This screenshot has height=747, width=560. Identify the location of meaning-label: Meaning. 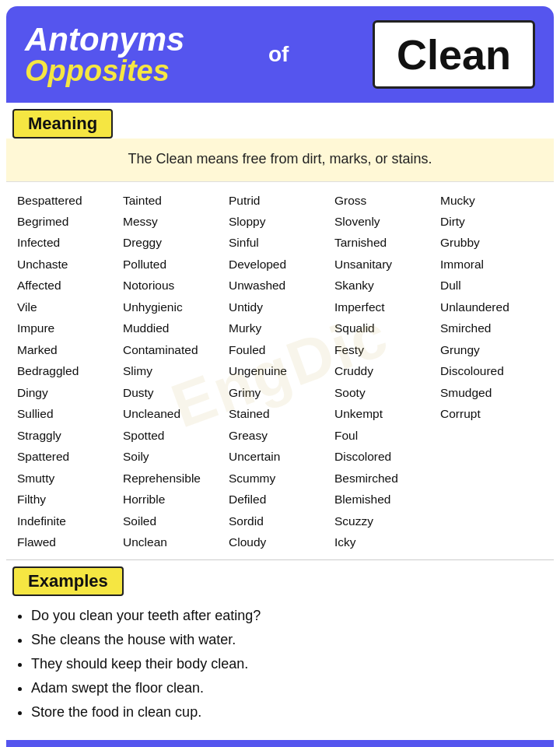
(62, 124).